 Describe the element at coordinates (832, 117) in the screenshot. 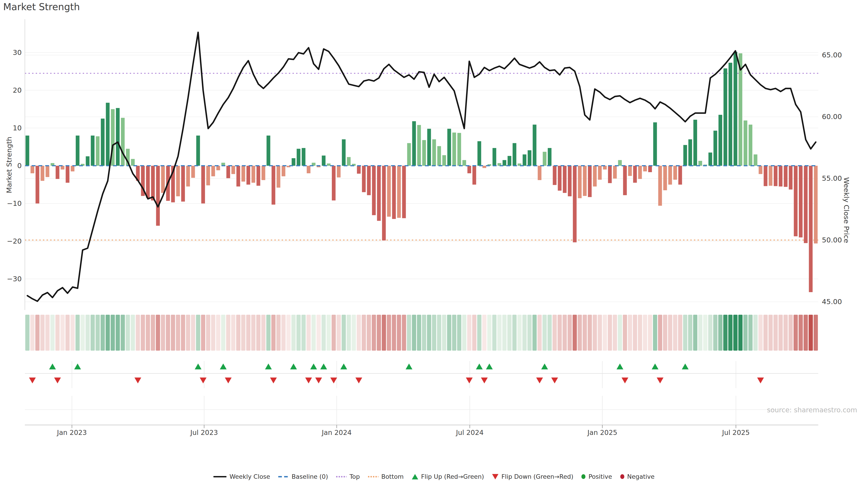

I see `right-tick-label: 60.00` at that location.